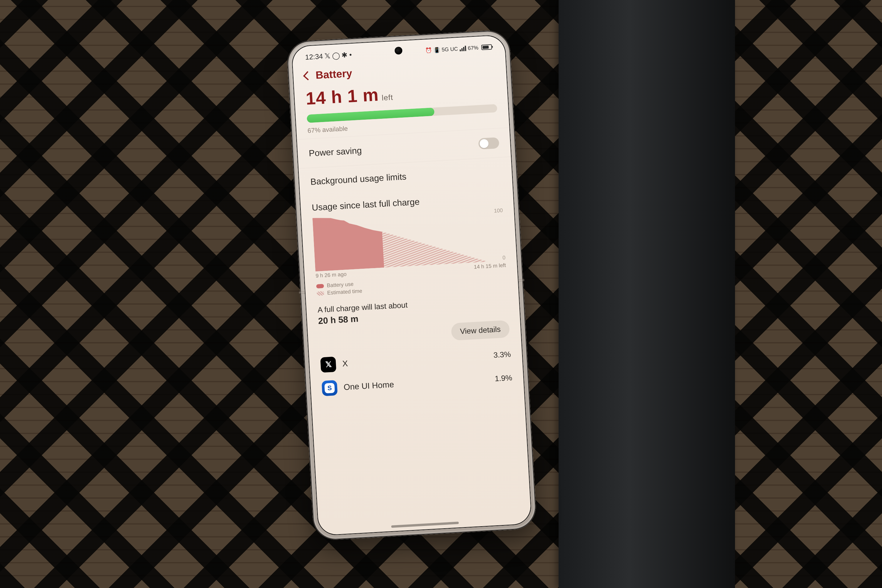  I want to click on legend-battery: Battery use, so click(340, 285).